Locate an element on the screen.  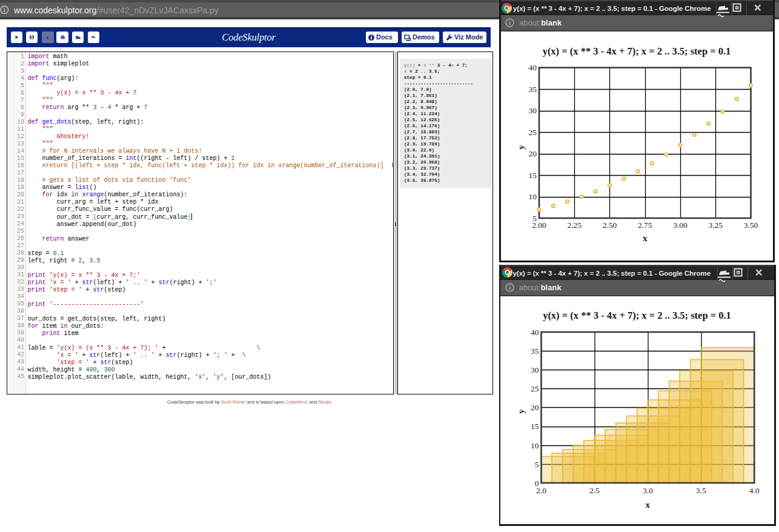
svg-text: 2.0 is located at coordinates (542, 491).